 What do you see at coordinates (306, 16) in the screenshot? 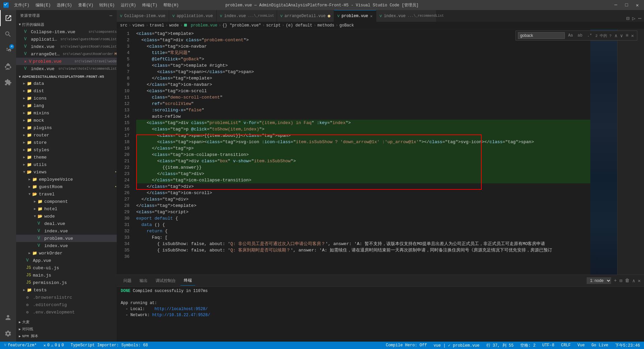
I see `tab-arrangedetail: V arrangeDetail.vue` at bounding box center [306, 16].